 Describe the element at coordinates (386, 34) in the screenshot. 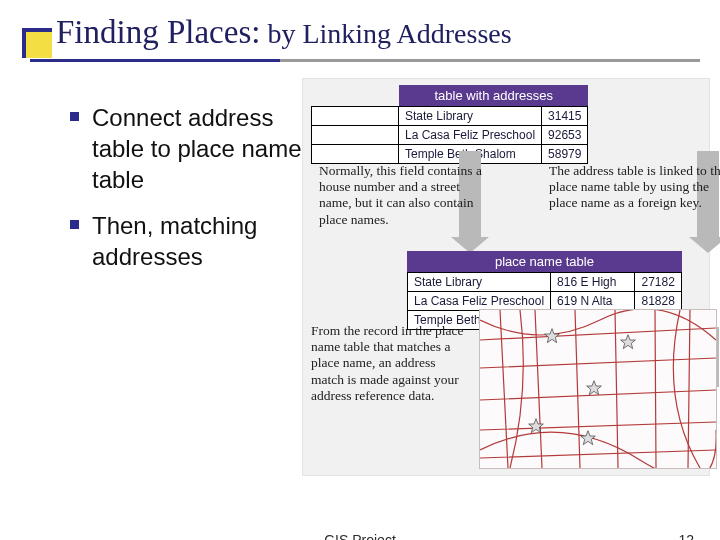

I see `title-sub: by Linking Addresses` at that location.